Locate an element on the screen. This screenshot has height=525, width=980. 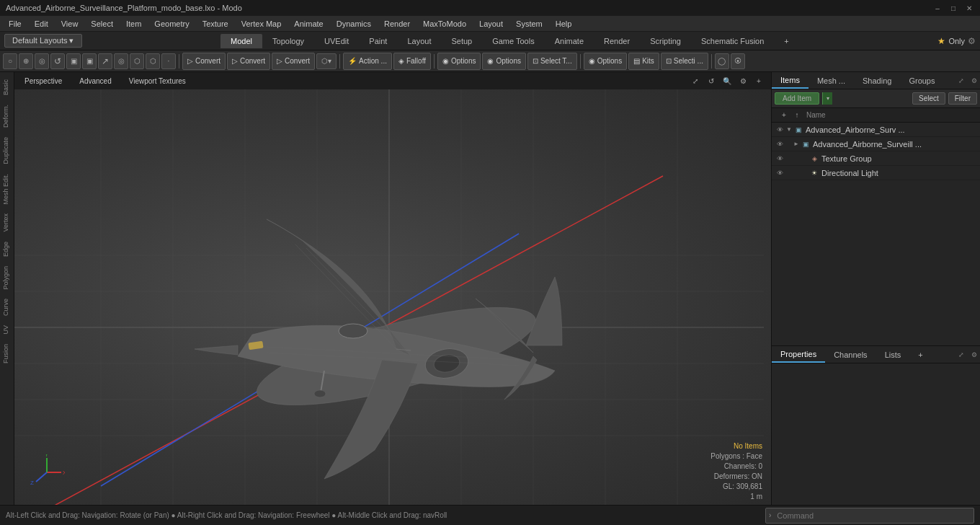
menu-maxtomodo: MaxToModo is located at coordinates (445, 24).